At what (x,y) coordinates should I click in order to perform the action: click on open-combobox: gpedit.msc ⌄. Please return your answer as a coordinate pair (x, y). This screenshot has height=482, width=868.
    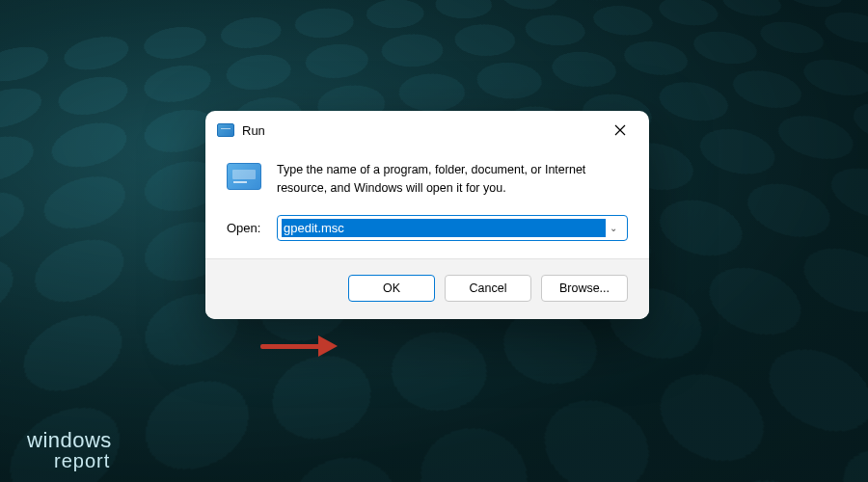
    Looking at the image, I should click on (452, 228).